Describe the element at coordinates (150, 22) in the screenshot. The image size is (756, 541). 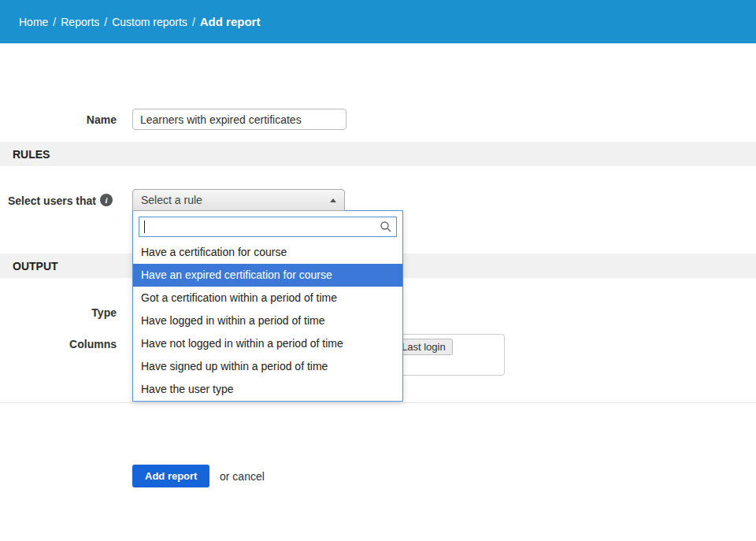
I see `breadcrumb-custom-reports-link: Custom reports` at that location.